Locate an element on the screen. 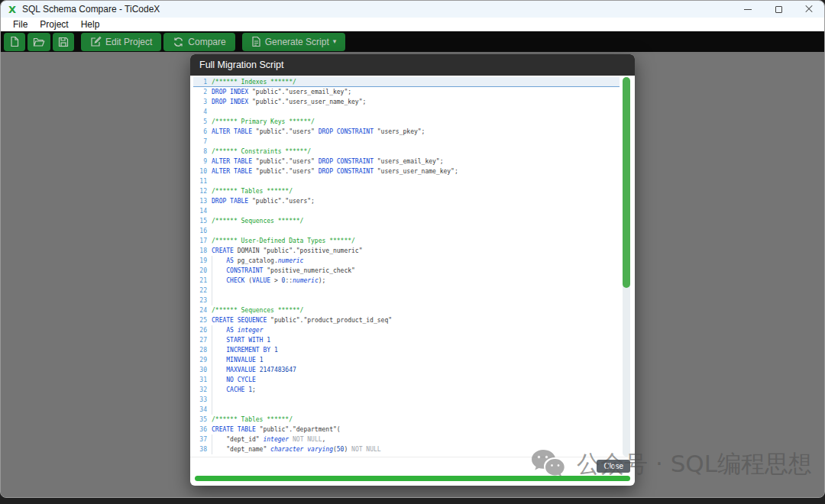  dialog-header: Full Migration Script is located at coordinates (412, 65).